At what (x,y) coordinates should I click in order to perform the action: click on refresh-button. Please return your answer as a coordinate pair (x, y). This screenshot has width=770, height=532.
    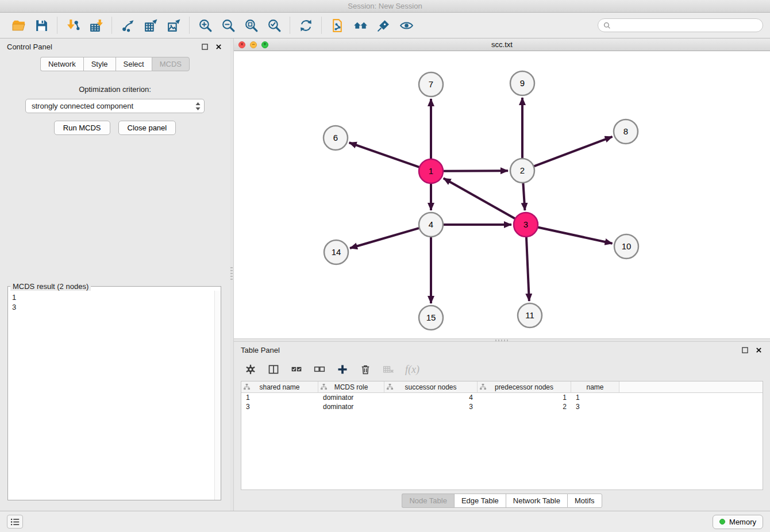
    Looking at the image, I should click on (306, 25).